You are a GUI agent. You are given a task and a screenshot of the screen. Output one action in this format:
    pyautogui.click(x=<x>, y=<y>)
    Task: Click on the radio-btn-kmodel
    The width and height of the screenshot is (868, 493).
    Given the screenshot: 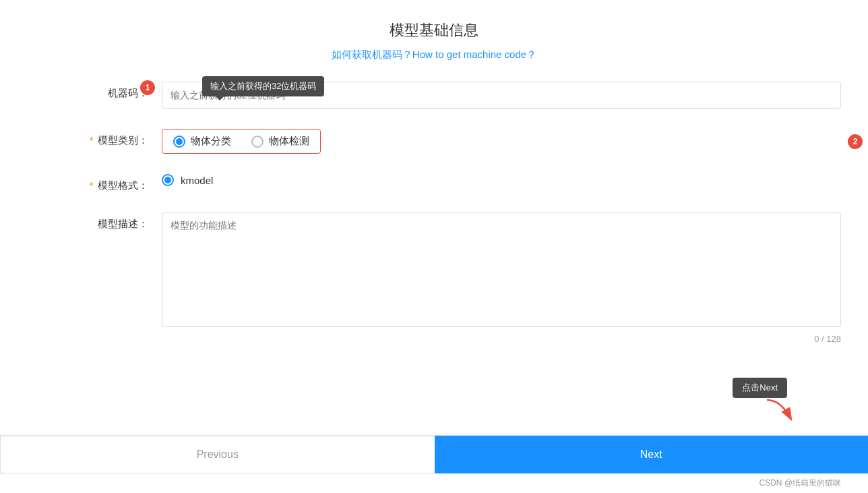 What is the action you would take?
    pyautogui.click(x=168, y=180)
    